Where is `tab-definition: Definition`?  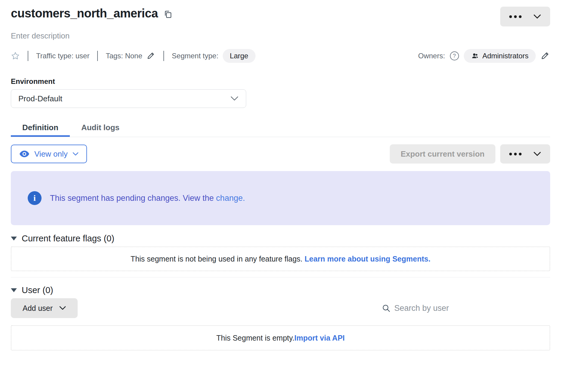 tab-definition: Definition is located at coordinates (40, 128).